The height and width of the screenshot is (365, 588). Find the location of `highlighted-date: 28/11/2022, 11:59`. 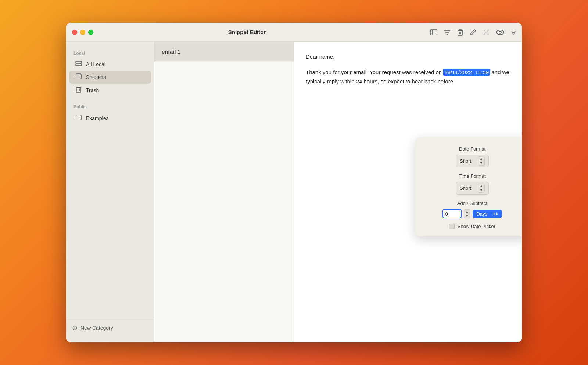

highlighted-date: 28/11/2022, 11:59 is located at coordinates (467, 72).